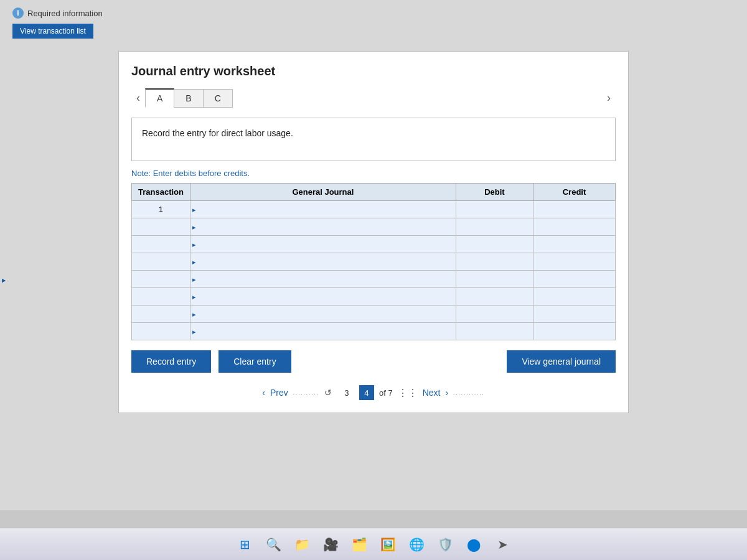 The image size is (747, 560). Describe the element at coordinates (274, 544) in the screenshot. I see `search-icon: 🔍` at that location.